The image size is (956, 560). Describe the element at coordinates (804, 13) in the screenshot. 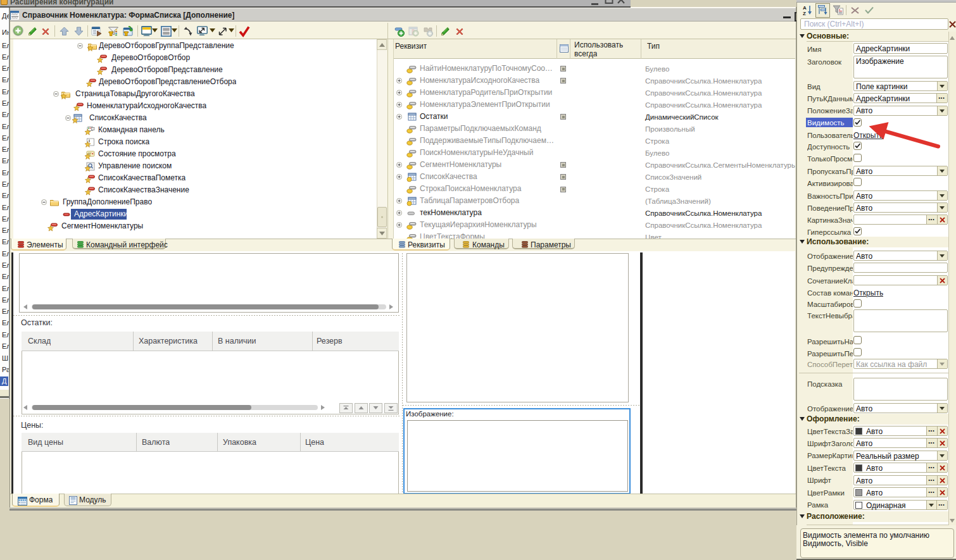

I see `svg-text: Z` at that location.